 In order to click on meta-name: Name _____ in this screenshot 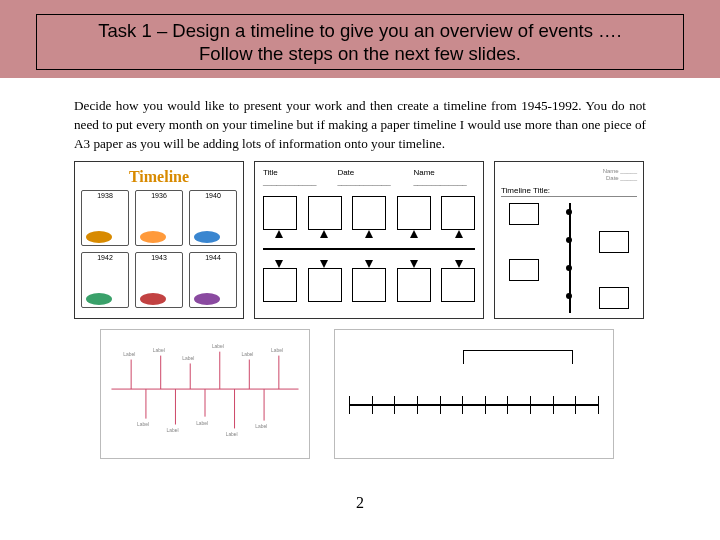, I will do `click(569, 172)`.